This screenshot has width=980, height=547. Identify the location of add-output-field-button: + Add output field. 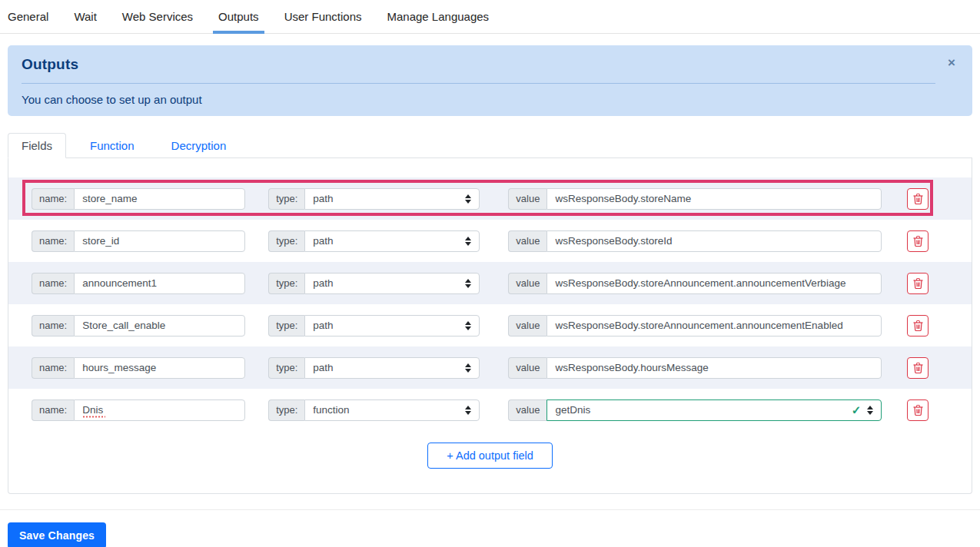
(490, 456).